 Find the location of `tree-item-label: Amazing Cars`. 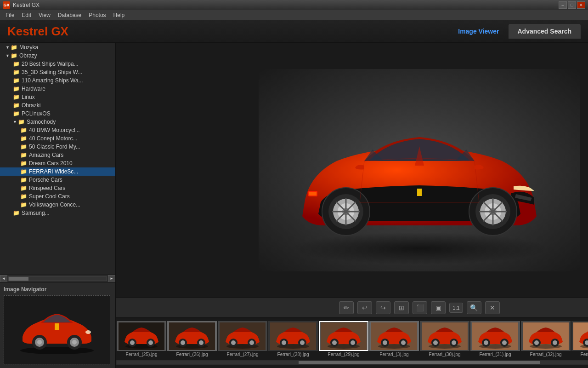

tree-item-label: Amazing Cars is located at coordinates (46, 155).